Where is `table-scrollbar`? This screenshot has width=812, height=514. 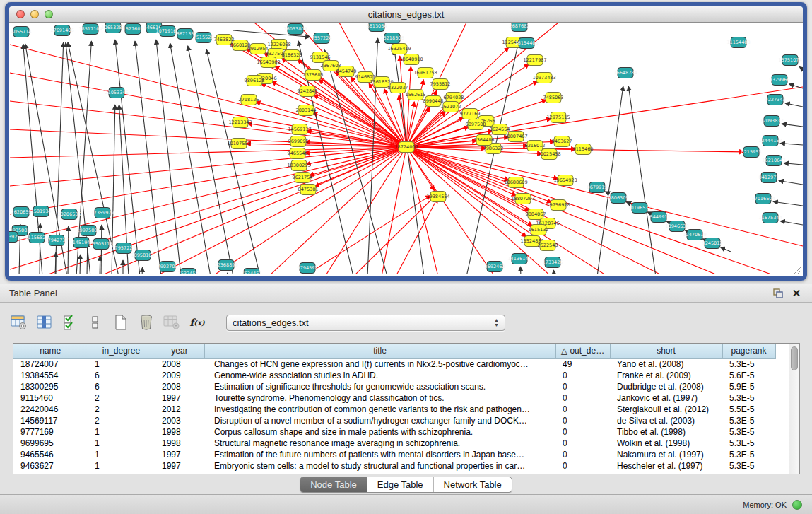 table-scrollbar is located at coordinates (794, 409).